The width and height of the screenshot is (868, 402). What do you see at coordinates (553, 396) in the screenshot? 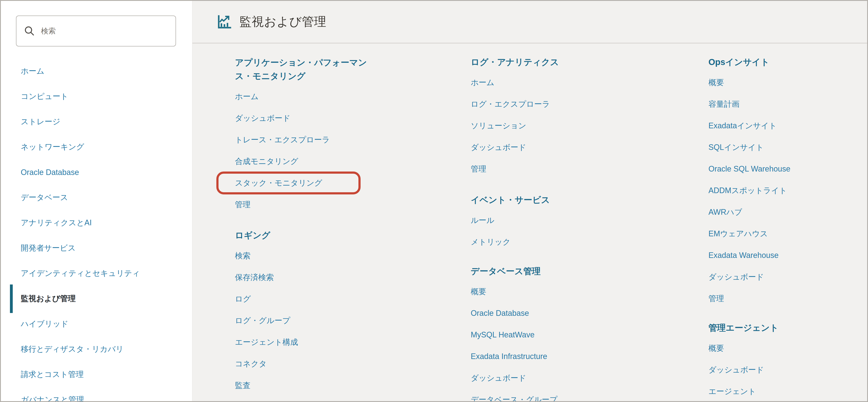
I see `menu-item: データベース・グループ` at bounding box center [553, 396].